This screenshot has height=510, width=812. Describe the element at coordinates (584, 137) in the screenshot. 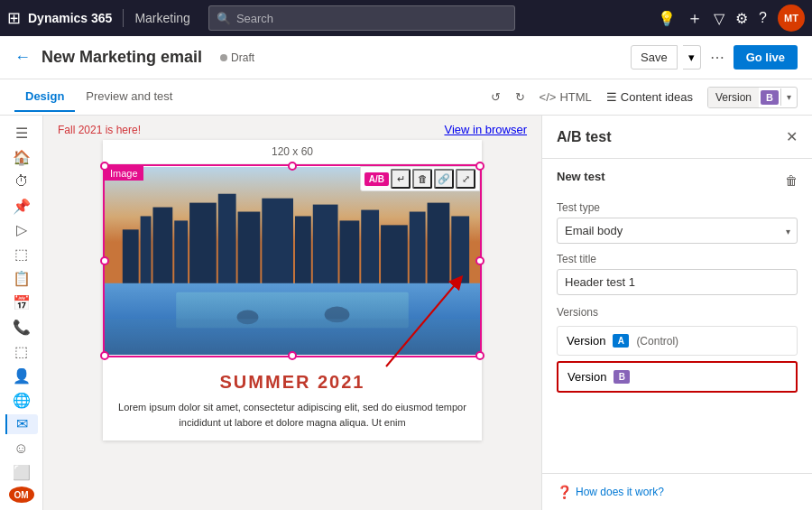

I see `ab-panel-title: A/B test` at that location.